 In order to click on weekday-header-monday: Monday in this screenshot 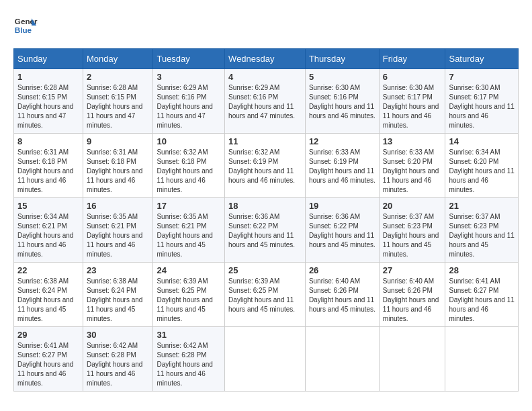, I will do `click(118, 59)`.